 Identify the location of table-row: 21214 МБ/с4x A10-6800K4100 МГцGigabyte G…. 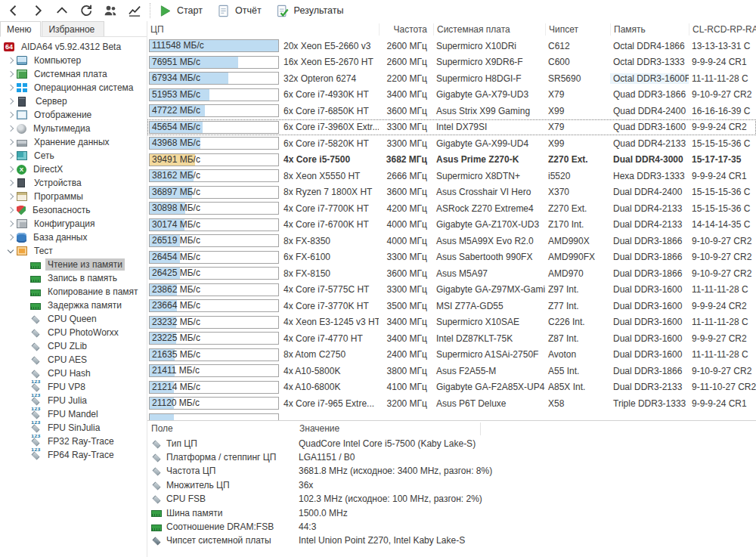
(452, 388).